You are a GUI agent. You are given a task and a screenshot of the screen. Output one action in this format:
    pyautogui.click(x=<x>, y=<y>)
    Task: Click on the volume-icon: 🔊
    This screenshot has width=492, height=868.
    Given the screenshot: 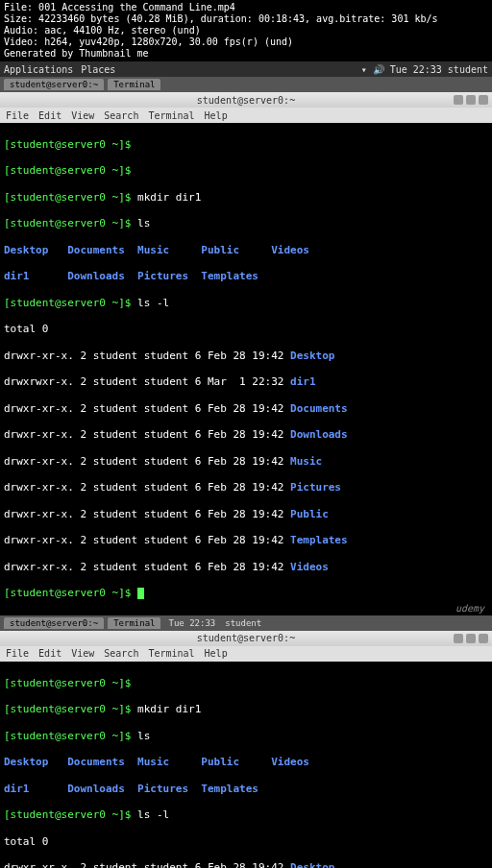 What is the action you would take?
    pyautogui.click(x=379, y=69)
    